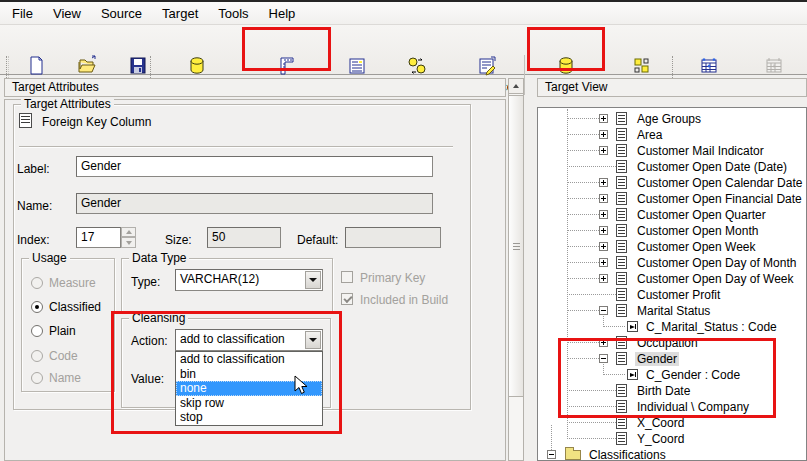  I want to click on tree-item: Marital Status, so click(672, 311).